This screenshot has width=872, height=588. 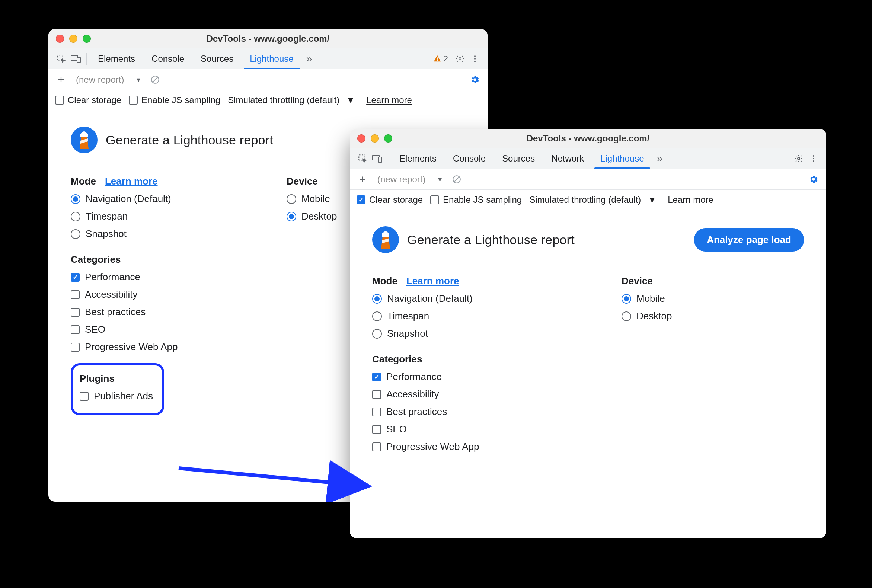 I want to click on enable-js-label: Enable JS sampling, so click(x=482, y=200).